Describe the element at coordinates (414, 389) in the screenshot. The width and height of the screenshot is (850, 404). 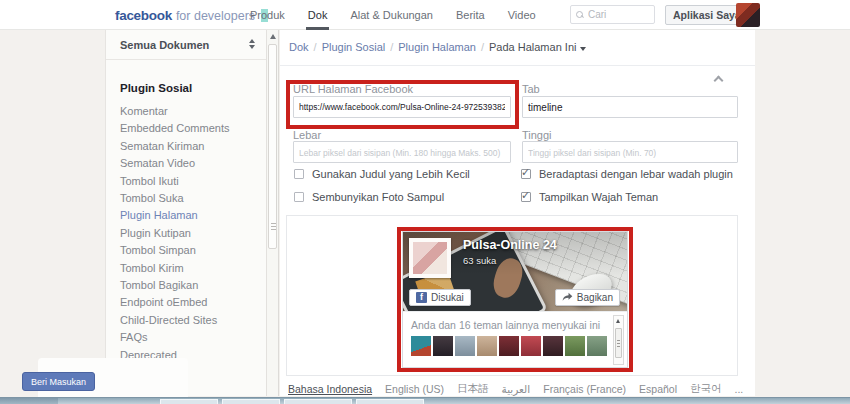
I see `lang-english-us: English (US)` at that location.